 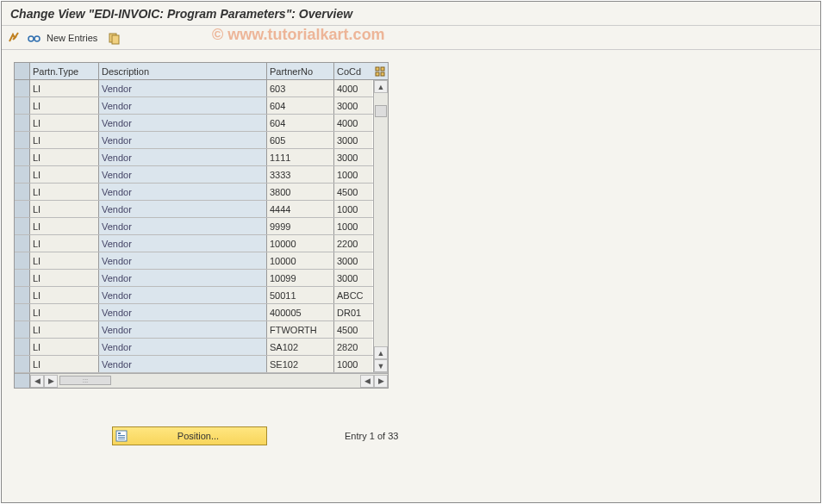 What do you see at coordinates (65, 71) in the screenshot?
I see `column-header-partn-type: Partn.Type` at bounding box center [65, 71].